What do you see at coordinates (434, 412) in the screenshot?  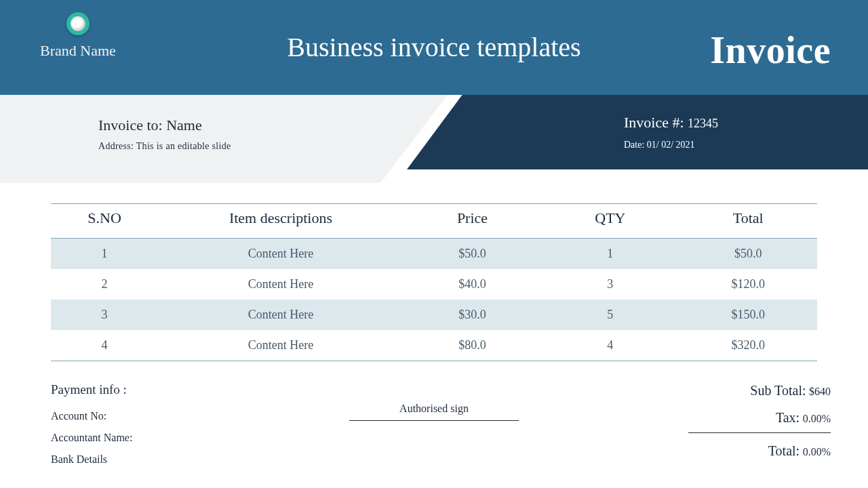 I see `signature-block: Authorised sign` at bounding box center [434, 412].